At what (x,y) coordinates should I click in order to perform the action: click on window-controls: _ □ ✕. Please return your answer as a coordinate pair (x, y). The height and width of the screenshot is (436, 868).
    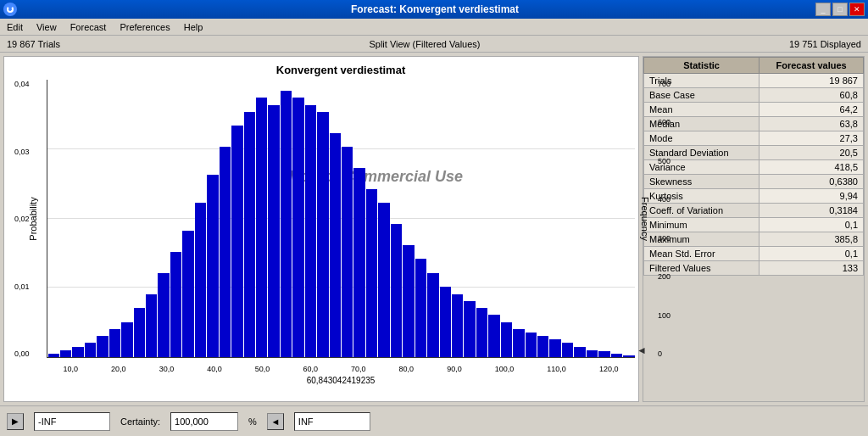
    Looking at the image, I should click on (840, 9).